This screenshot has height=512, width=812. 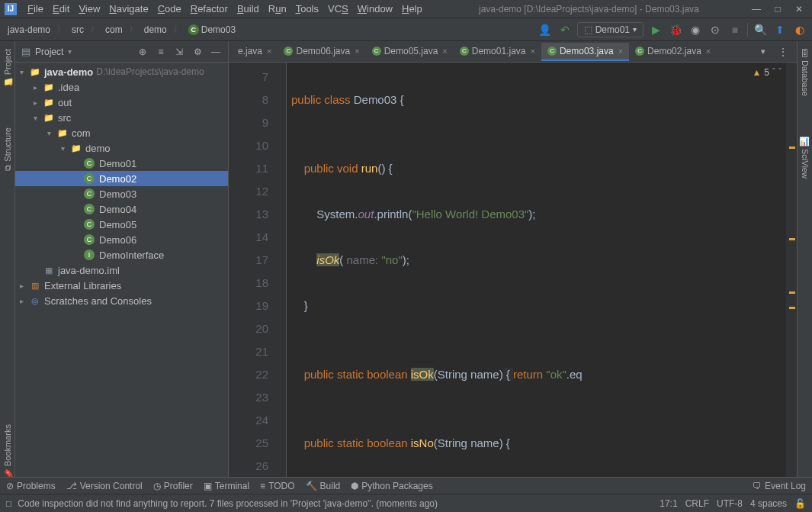 I want to click on crumb-class: CDemo03, so click(x=212, y=30).